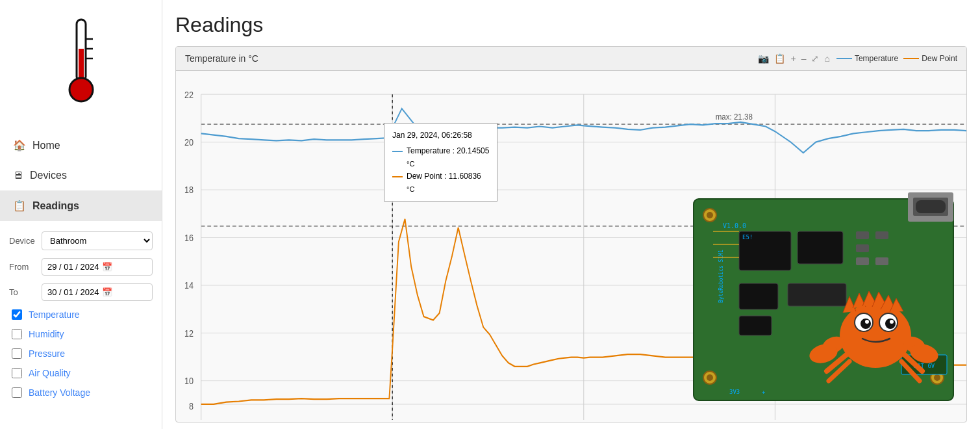 This screenshot has width=980, height=429. What do you see at coordinates (81, 65) in the screenshot?
I see `logo-area` at bounding box center [81, 65].